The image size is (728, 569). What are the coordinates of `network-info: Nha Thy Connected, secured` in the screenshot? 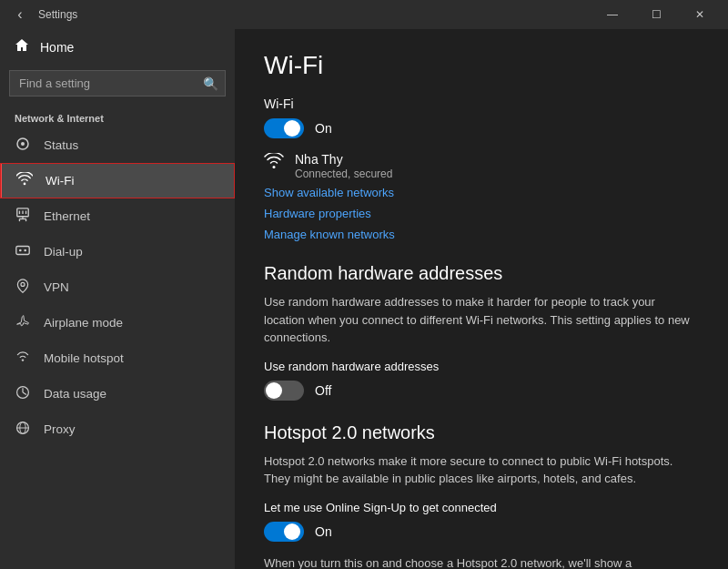 It's located at (344, 166).